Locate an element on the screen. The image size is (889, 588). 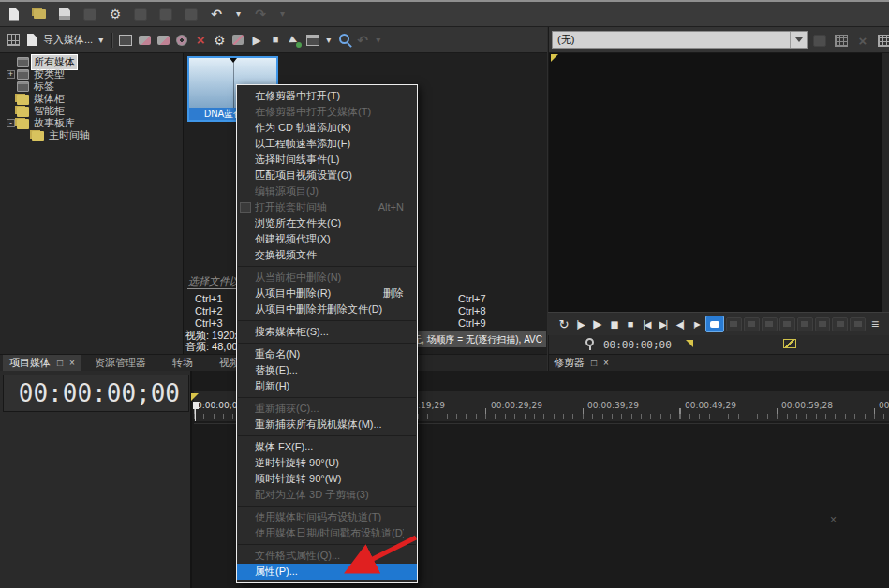
previous-frame-icon is located at coordinates (680, 324).